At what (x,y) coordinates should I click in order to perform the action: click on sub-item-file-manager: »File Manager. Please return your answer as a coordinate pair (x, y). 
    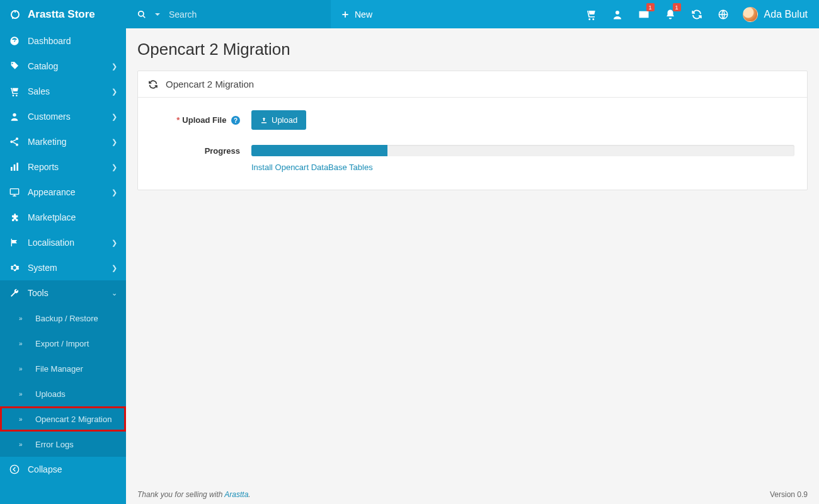
    Looking at the image, I should click on (63, 369).